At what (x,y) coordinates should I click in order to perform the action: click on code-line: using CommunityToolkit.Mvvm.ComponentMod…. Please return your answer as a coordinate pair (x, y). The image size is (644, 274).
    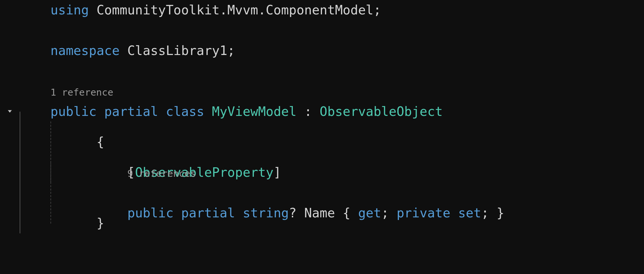
    Looking at the image, I should click on (322, 10).